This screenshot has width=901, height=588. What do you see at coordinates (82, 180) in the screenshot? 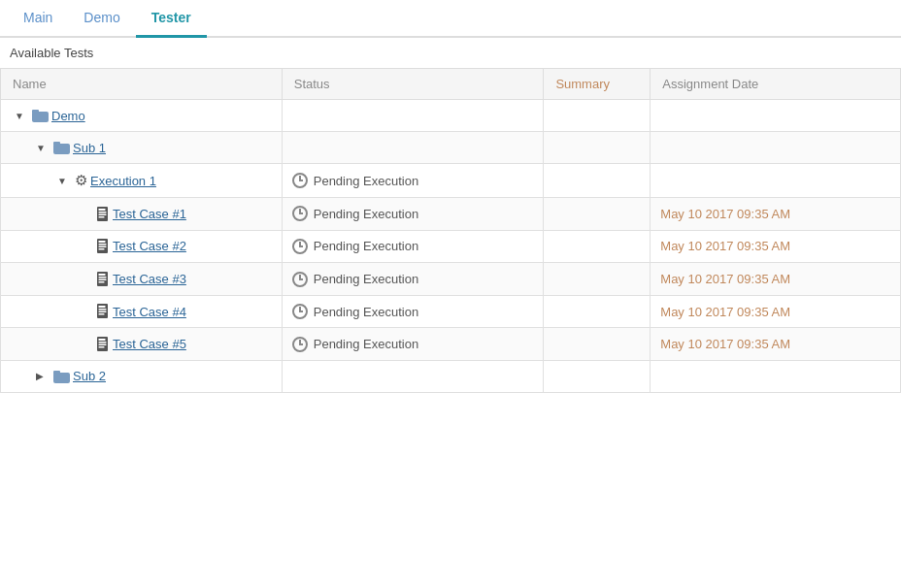
I see `gear-icon: ⚙` at bounding box center [82, 180].